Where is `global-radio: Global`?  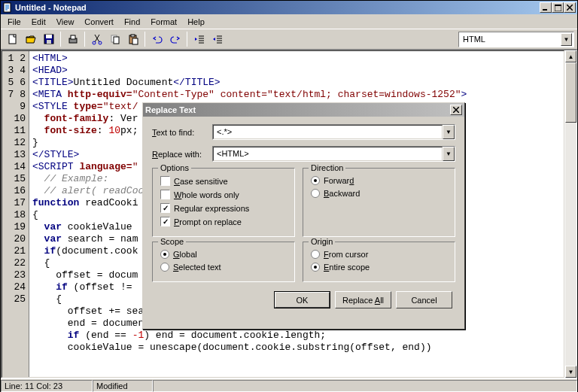
global-radio: Global is located at coordinates (224, 254).